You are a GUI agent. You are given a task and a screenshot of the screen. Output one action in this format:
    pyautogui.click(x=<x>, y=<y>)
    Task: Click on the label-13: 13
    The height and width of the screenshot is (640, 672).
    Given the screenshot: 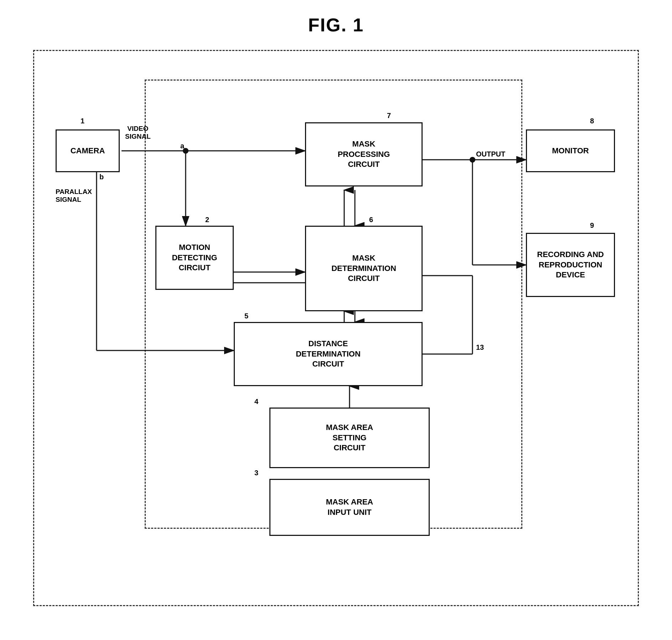 What is the action you would take?
    pyautogui.click(x=480, y=347)
    